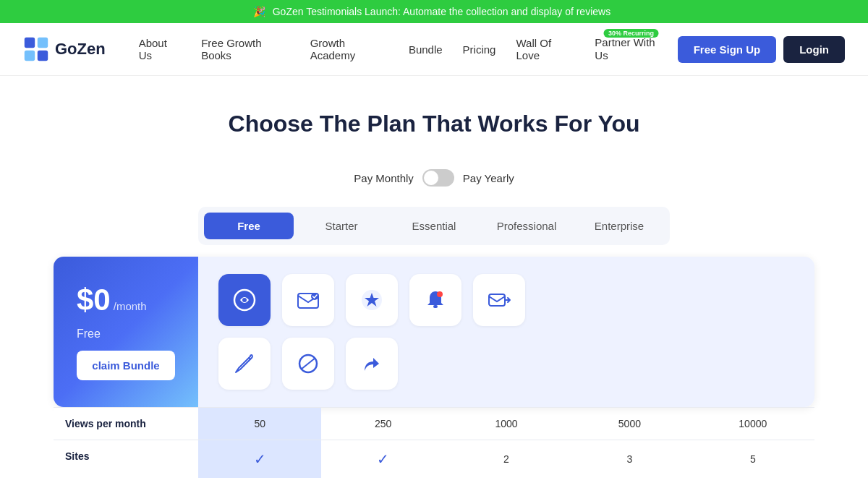  What do you see at coordinates (341, 226) in the screenshot?
I see `tab-starter: Starter` at bounding box center [341, 226].